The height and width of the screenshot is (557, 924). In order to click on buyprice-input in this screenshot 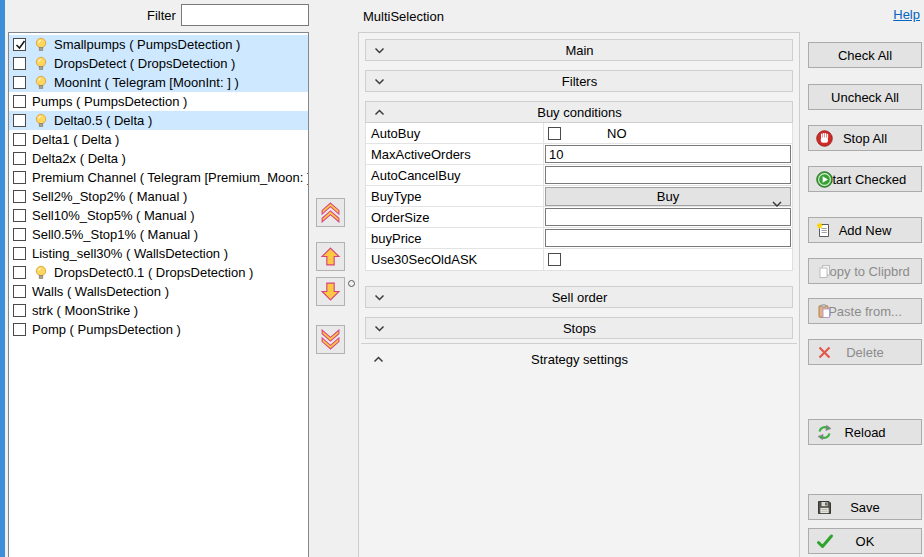, I will do `click(668, 238)`.